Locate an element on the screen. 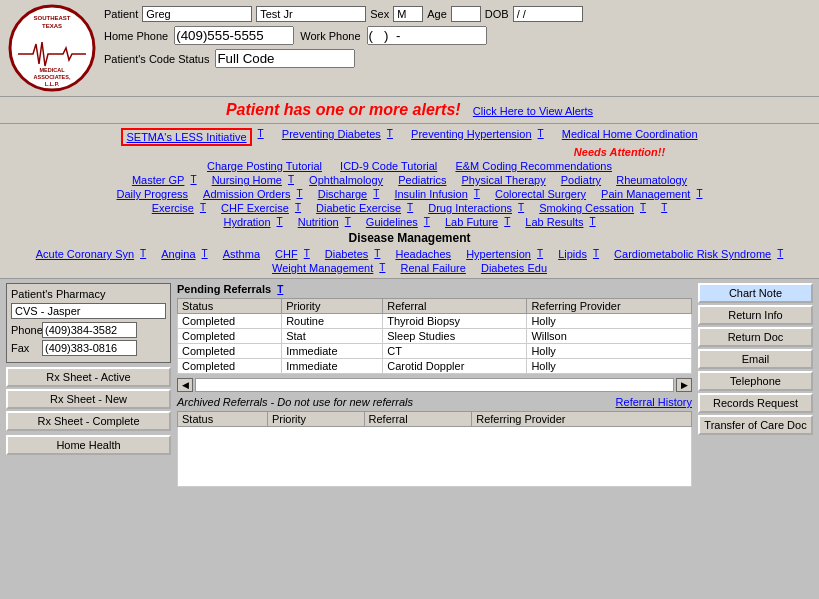  nav-diab-ex-t: T is located at coordinates (410, 208).